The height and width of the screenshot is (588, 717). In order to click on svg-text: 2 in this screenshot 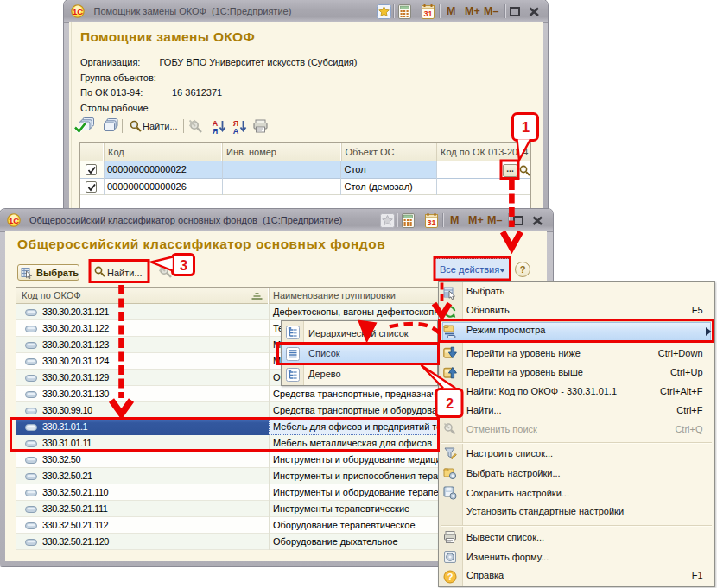, I will do `click(449, 403)`.